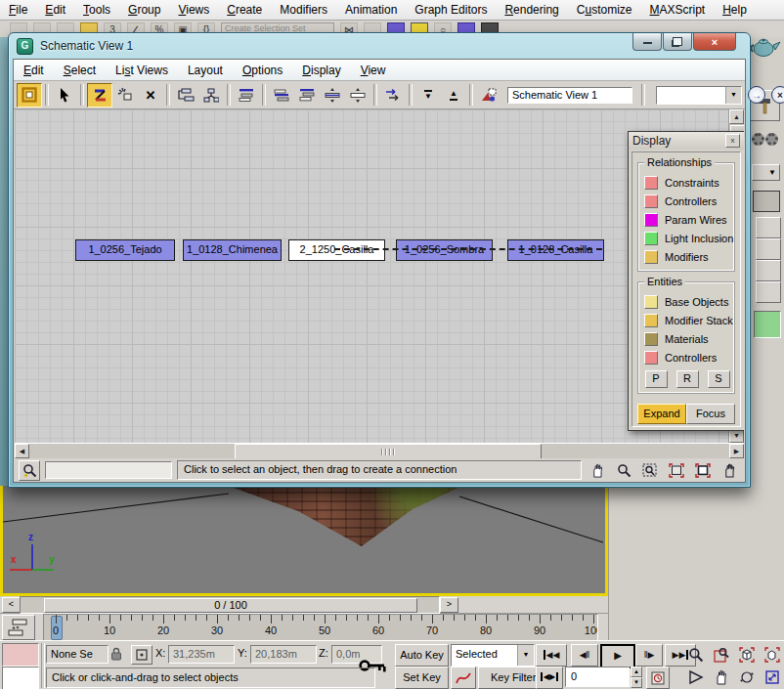 Image resolution: width=784 pixels, height=689 pixels. What do you see at coordinates (772, 655) in the screenshot?
I see `zoom-extents-all-button` at bounding box center [772, 655].